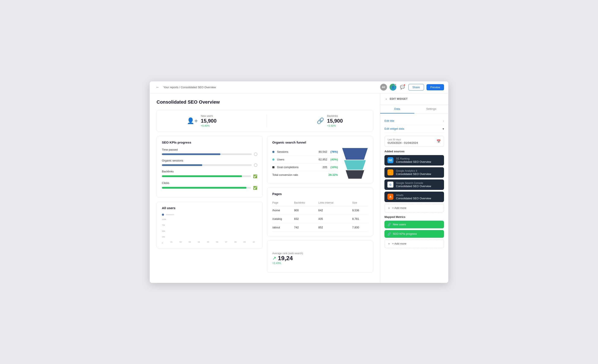 This screenshot has height=364, width=598. What do you see at coordinates (158, 87) in the screenshot?
I see `back-button: ←` at bounding box center [158, 87].